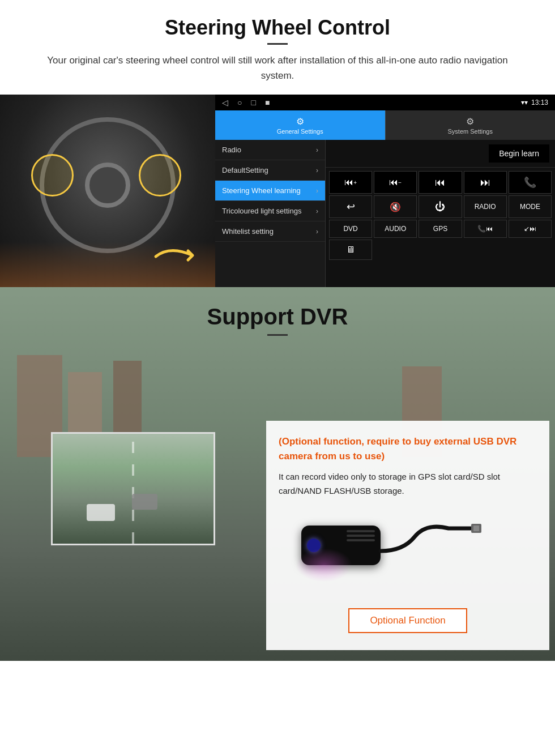  Describe the element at coordinates (317, 150) in the screenshot. I see `chevron-icon: ›` at that location.